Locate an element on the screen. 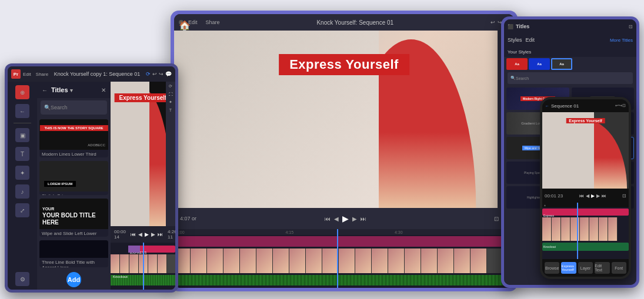  sidebar-transform-icon: ⤢ is located at coordinates (22, 210).